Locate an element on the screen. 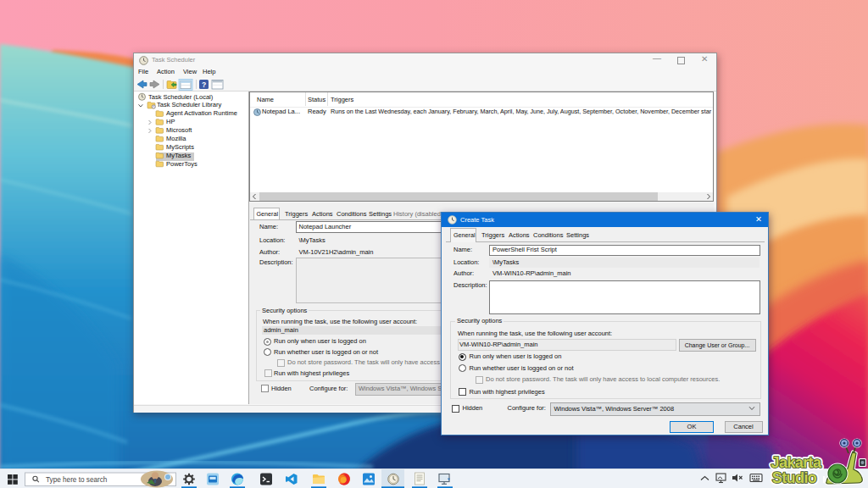  svg-text: Studio is located at coordinates (795, 478).